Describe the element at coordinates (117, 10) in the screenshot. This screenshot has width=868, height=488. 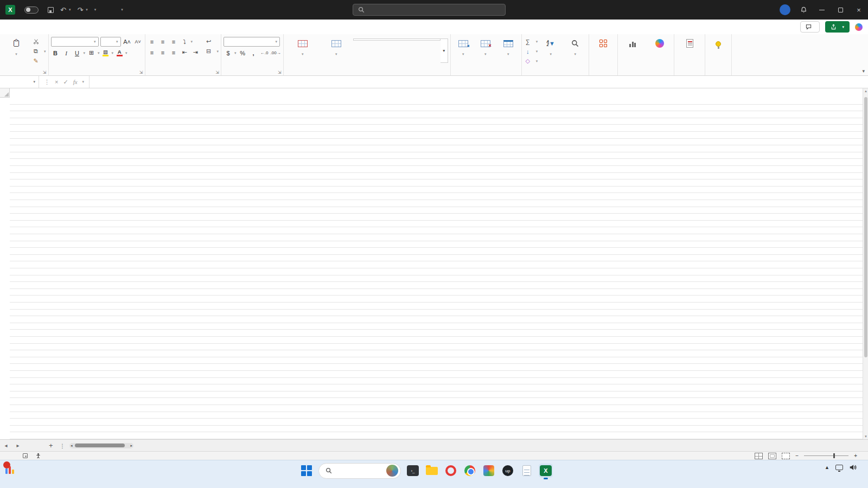
I see `document-title: ▾` at that location.